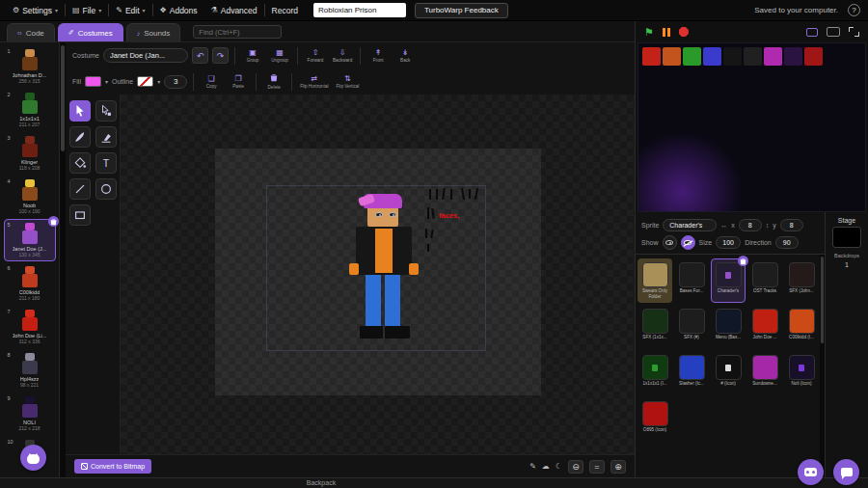 The width and height of the screenshot is (868, 488). What do you see at coordinates (801, 281) in the screenshot?
I see `sprite-tile: SFX (John...` at bounding box center [801, 281].